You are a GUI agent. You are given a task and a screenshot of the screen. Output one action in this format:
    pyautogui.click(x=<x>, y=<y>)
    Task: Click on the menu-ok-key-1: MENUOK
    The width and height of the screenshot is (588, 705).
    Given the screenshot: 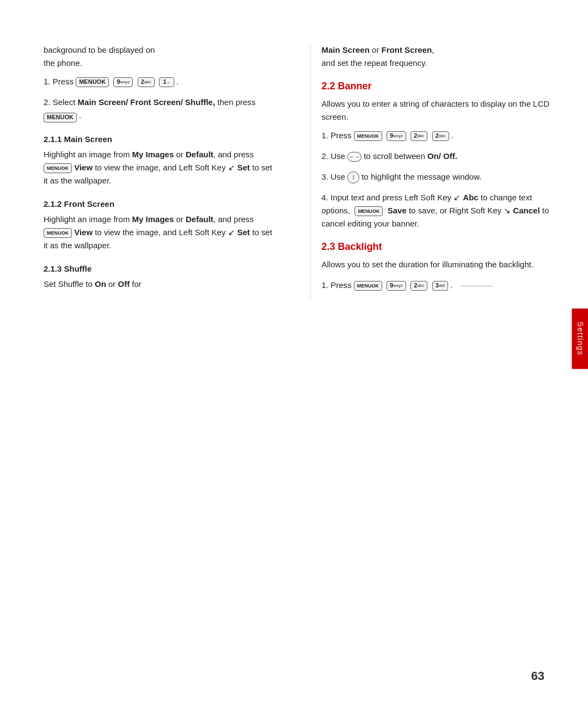 What is the action you would take?
    pyautogui.click(x=93, y=82)
    